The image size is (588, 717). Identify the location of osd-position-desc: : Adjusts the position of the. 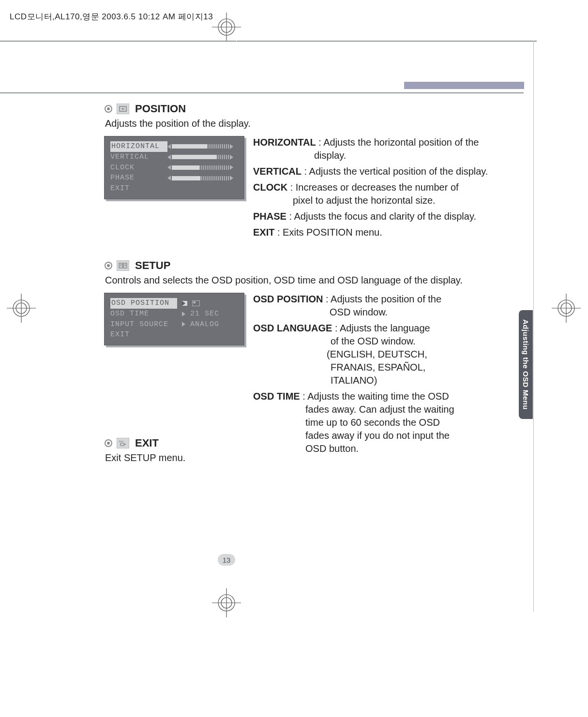
(382, 299).